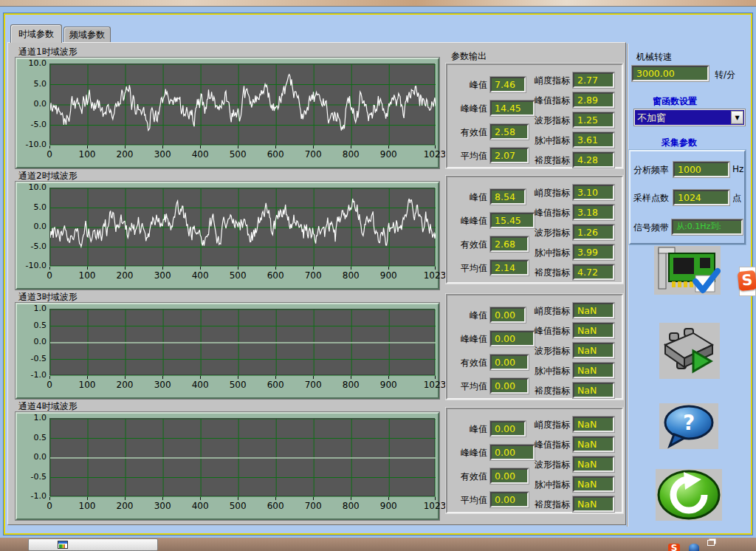 Image resolution: width=756 pixels, height=551 pixels. I want to click on crest-value-ch4: NaN, so click(594, 445).